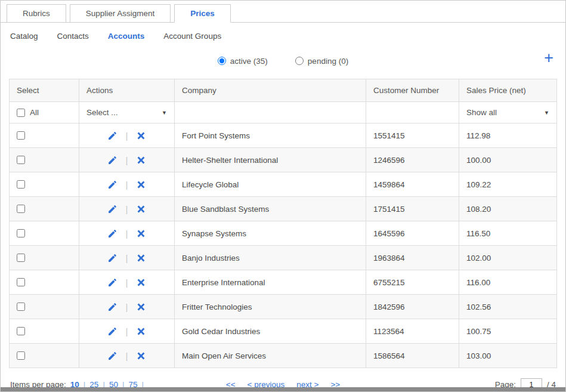 Image resolution: width=566 pixels, height=392 pixels. I want to click on price-dropdown: Show all ▼, so click(508, 112).